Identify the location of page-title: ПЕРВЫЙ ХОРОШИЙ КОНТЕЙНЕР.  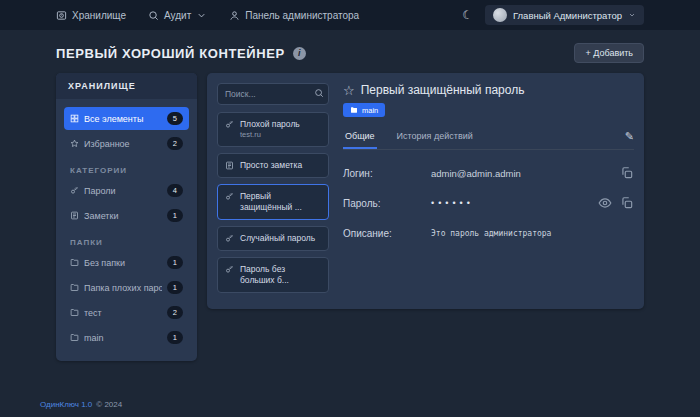
(170, 54).